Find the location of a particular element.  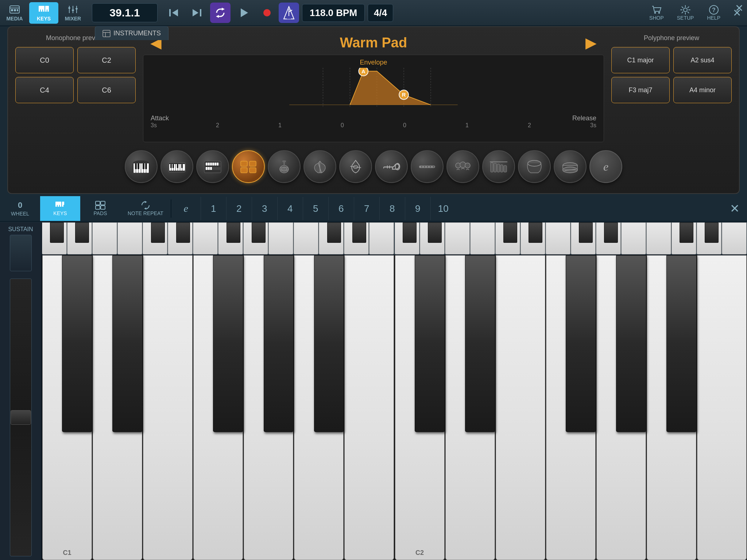

poly-a4min-btn: A4 minor is located at coordinates (703, 90).